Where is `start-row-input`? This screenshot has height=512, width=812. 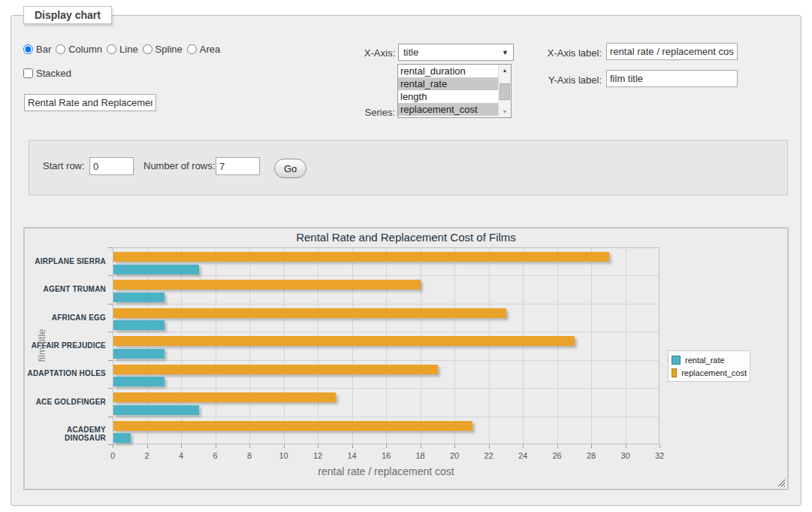 start-row-input is located at coordinates (111, 166).